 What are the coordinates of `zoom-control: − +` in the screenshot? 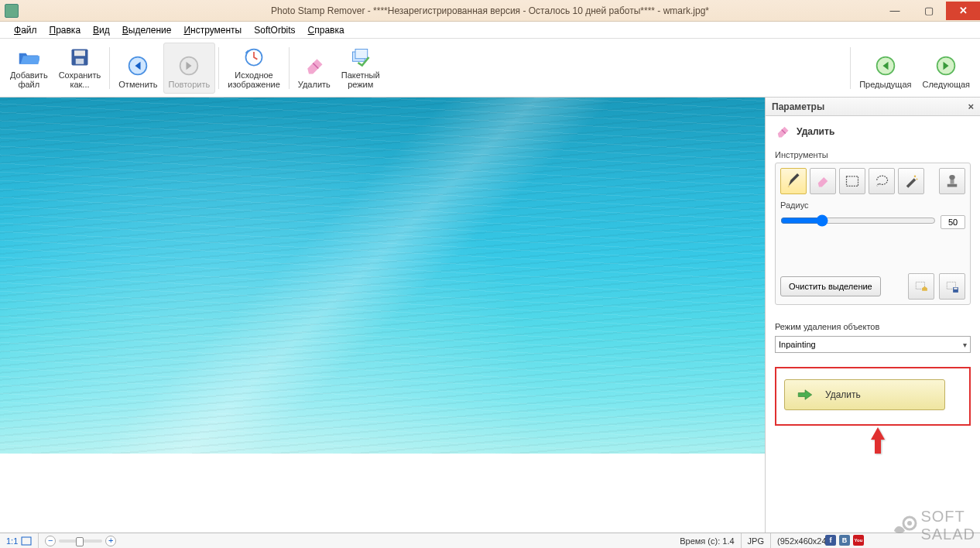 It's located at (81, 541).